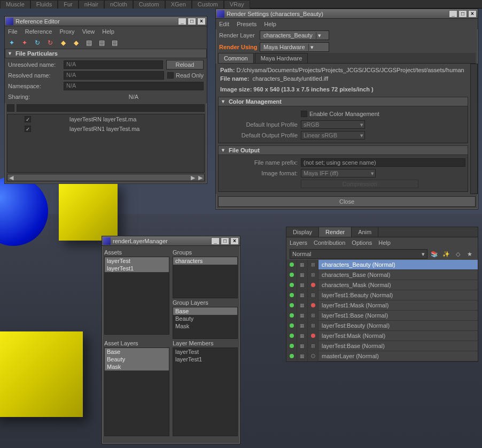 The image size is (482, 448). Describe the element at coordinates (458, 254) in the screenshot. I see `new-empty-layer-icon: ◇` at that location.